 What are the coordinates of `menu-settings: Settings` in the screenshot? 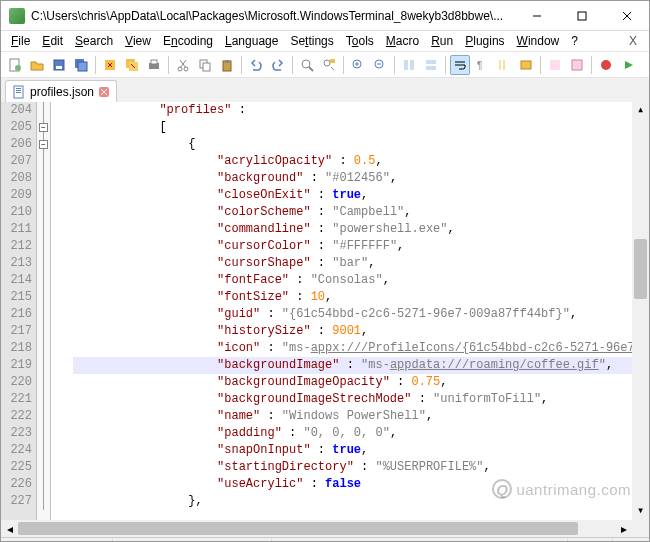 It's located at (312, 41).